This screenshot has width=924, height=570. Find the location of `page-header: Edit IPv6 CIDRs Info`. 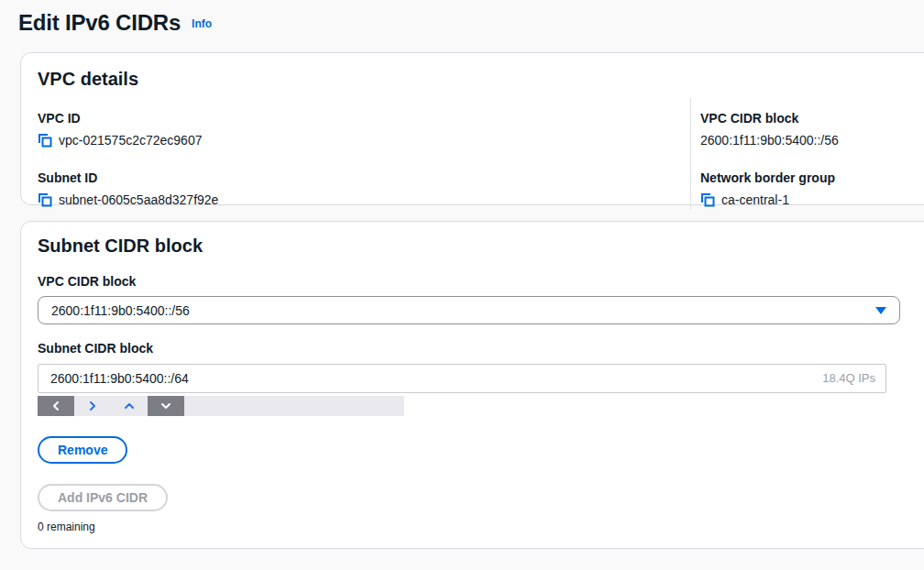

page-header: Edit IPv6 CIDRs Info is located at coordinates (116, 23).